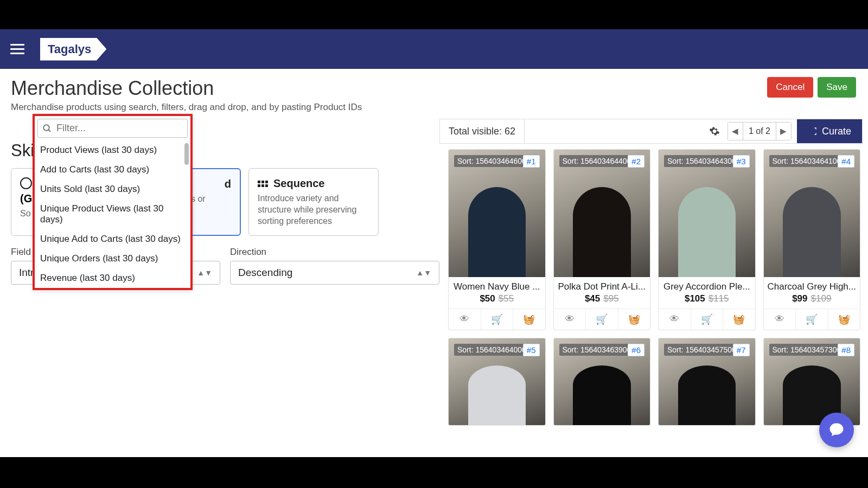 The height and width of the screenshot is (488, 868). Describe the element at coordinates (783, 131) in the screenshot. I see `next-page-button: ▶` at that location.